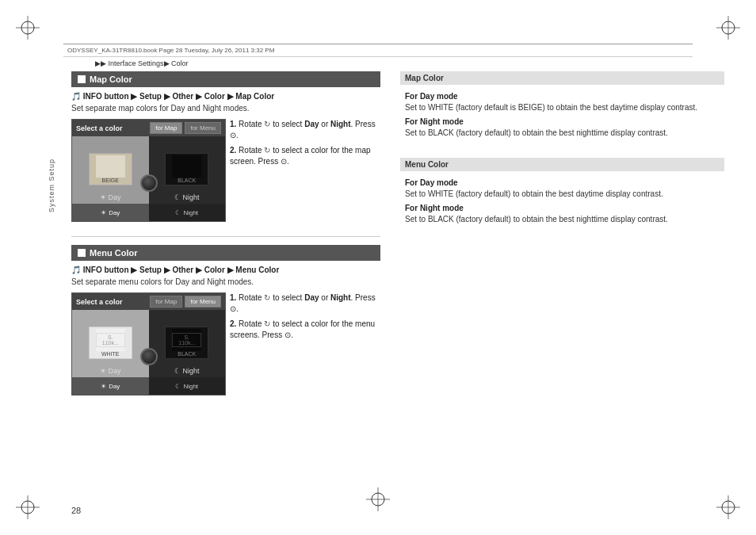  Describe the element at coordinates (563, 133) in the screenshot. I see `map-night-mode-text: Set to BLACK (factory default) to obtain…` at that location.